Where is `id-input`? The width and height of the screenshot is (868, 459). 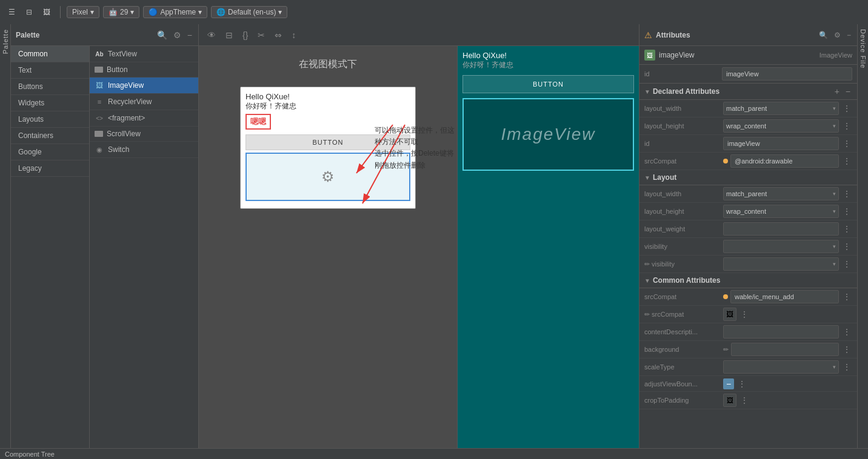 id-input is located at coordinates (787, 74).